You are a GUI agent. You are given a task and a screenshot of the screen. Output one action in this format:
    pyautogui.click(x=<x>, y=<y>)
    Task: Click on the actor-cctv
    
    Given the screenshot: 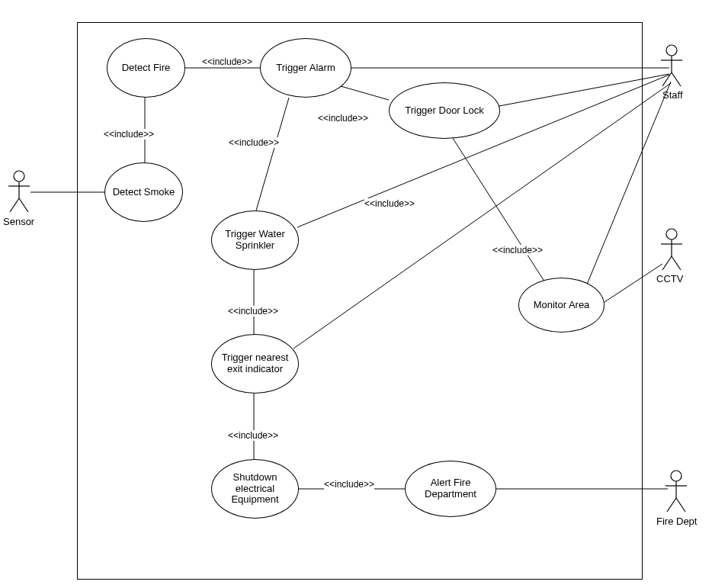 What is the action you would take?
    pyautogui.click(x=672, y=250)
    